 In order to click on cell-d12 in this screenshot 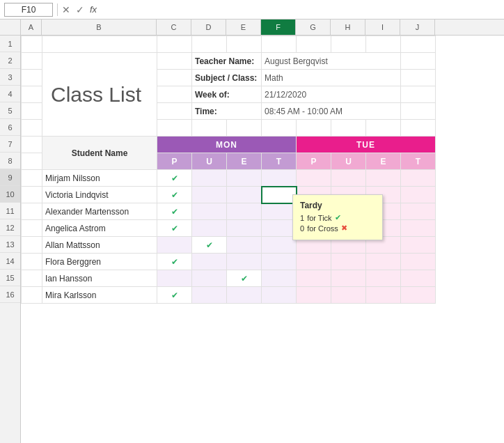, I will do `click(210, 228)`.